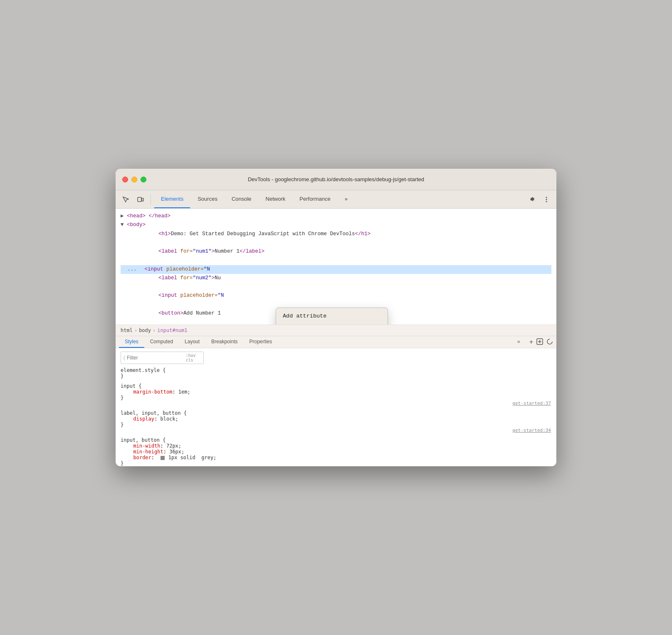  What do you see at coordinates (546, 199) in the screenshot?
I see `more-options-icon` at bounding box center [546, 199].